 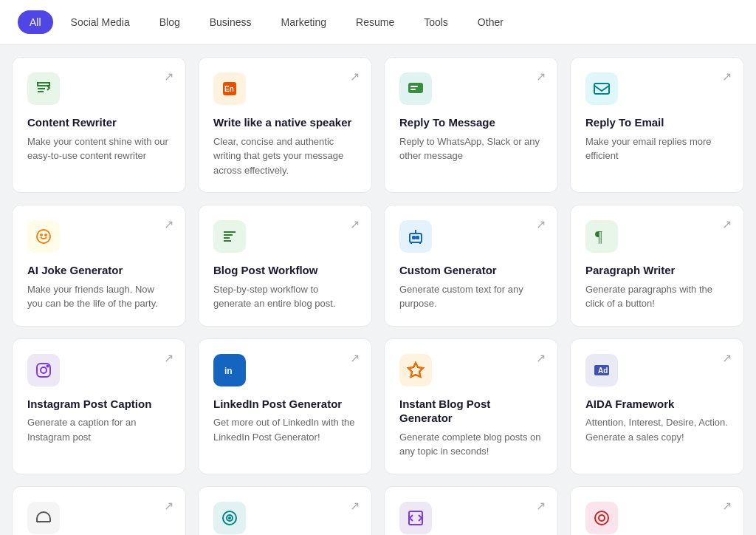 What do you see at coordinates (99, 270) in the screenshot?
I see `card-title-joke-generator: AI Joke Generator` at bounding box center [99, 270].